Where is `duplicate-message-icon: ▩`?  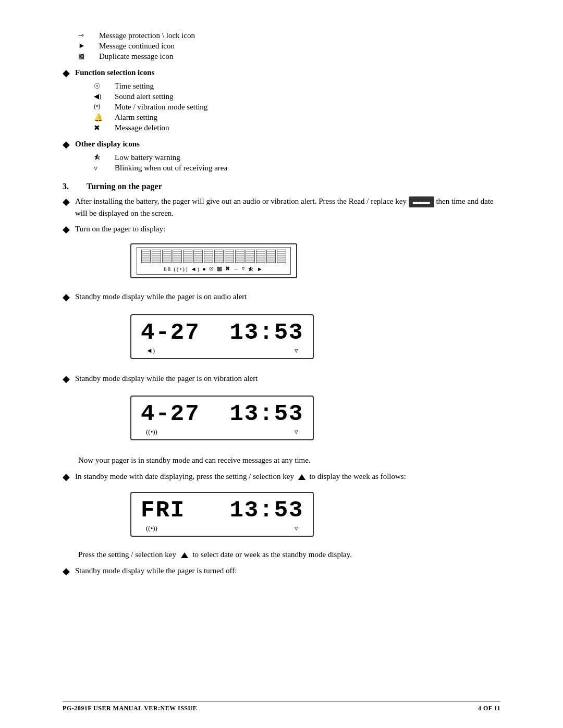 duplicate-message-icon: ▩ is located at coordinates (88, 56).